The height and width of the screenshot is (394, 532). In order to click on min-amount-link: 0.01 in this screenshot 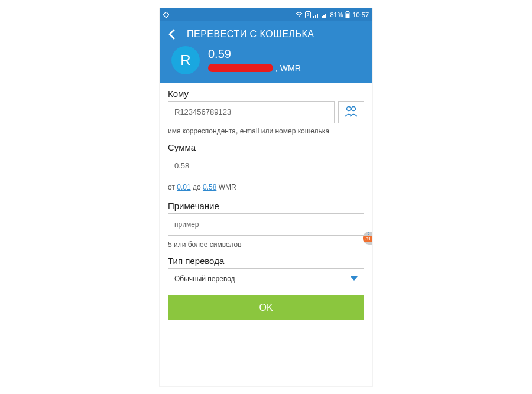, I will do `click(183, 187)`.